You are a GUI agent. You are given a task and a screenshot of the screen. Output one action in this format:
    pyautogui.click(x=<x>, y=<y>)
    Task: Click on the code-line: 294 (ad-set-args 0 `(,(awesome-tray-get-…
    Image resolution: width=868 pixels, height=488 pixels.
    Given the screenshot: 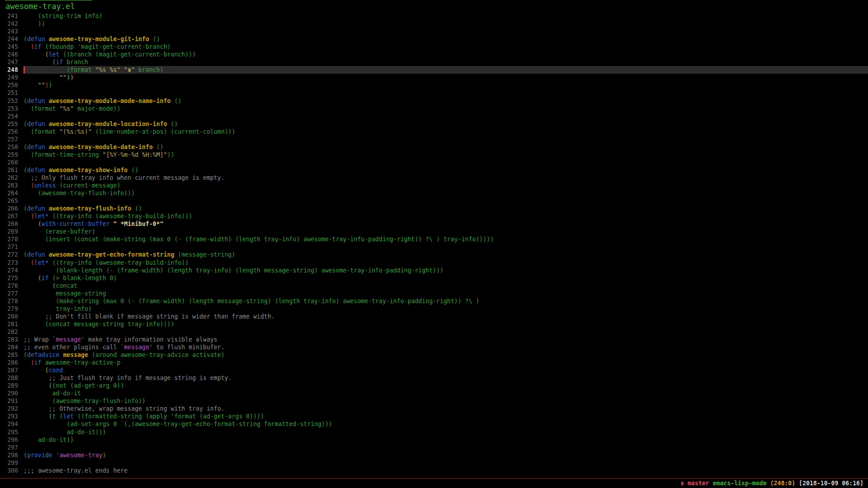 What is the action you would take?
    pyautogui.click(x=434, y=424)
    